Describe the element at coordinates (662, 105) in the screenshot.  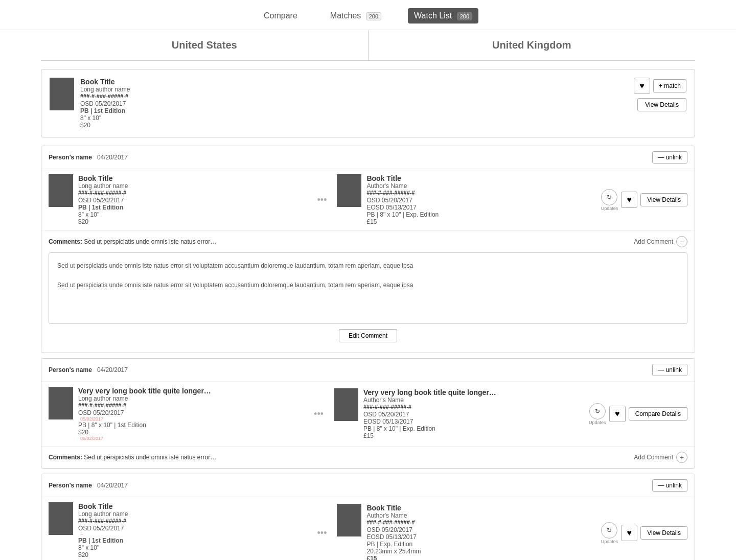
I see `view-details-button: View Details` at that location.